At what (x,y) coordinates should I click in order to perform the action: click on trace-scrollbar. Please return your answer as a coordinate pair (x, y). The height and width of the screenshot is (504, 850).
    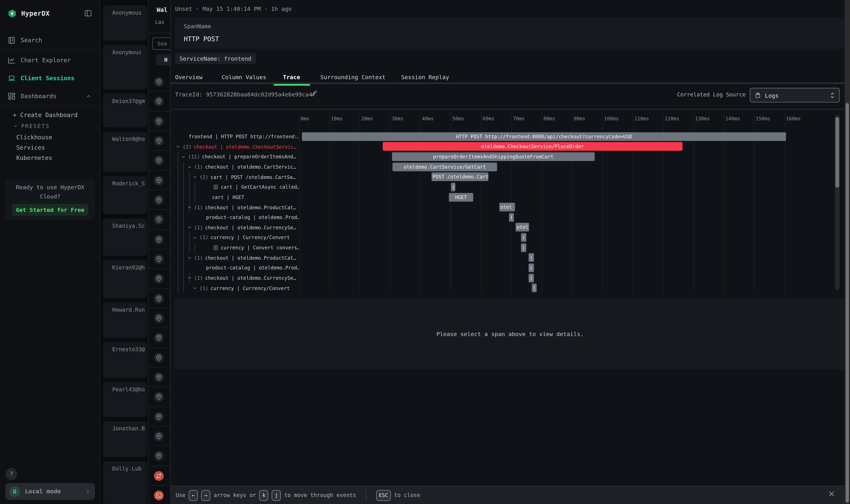
    Looking at the image, I should click on (837, 202).